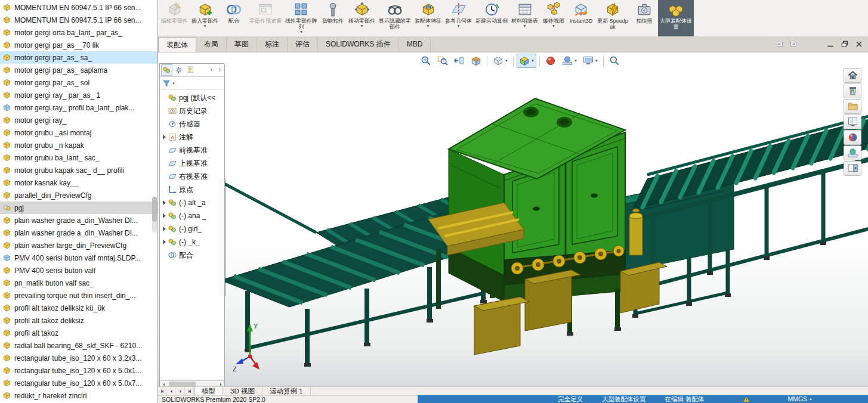 This screenshot has width=868, height=403. Describe the element at coordinates (190, 391) in the screenshot. I see `last-tab-button` at that location.